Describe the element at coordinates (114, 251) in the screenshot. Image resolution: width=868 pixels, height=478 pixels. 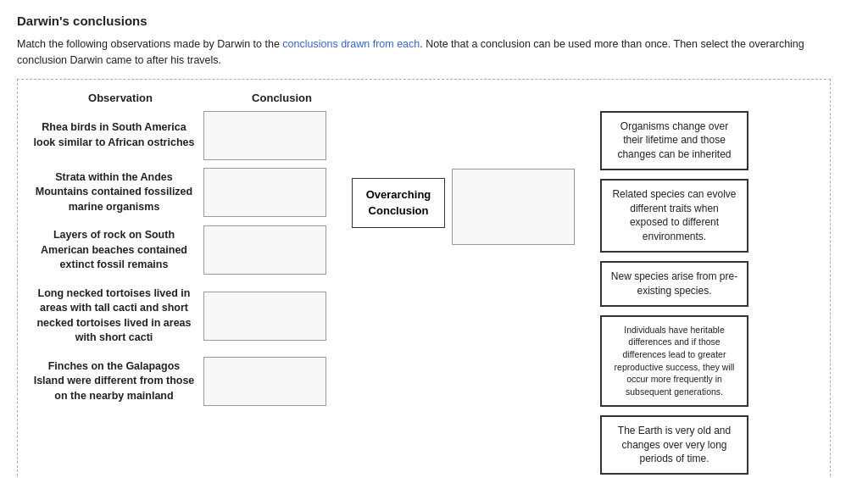
I see `observation-3: Layers of rock on South American beaches…` at that location.